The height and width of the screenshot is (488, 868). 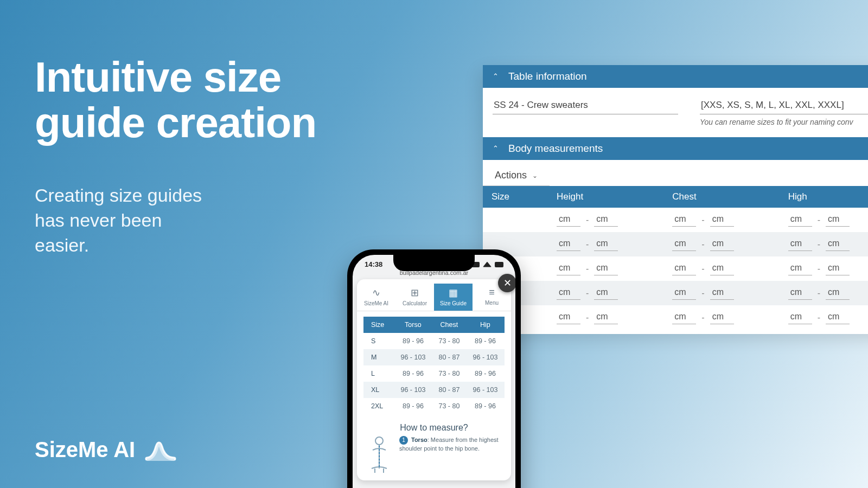 I want to click on wifi-icon, so click(x=487, y=265).